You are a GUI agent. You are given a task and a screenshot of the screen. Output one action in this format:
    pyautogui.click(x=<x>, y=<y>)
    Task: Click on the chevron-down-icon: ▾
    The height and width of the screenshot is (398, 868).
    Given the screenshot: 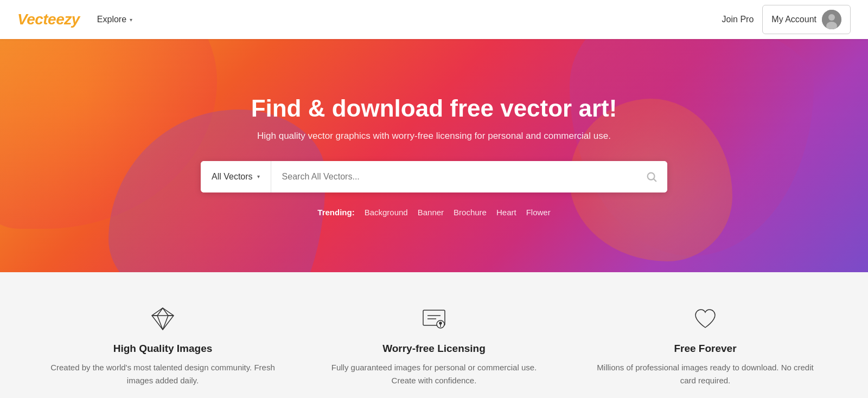 What is the action you would take?
    pyautogui.click(x=131, y=20)
    